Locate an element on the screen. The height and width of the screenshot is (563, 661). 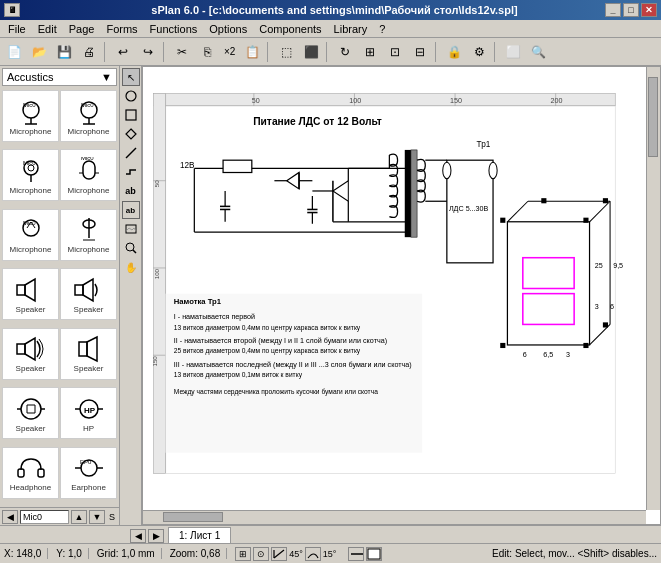
fill-style-button is located at coordinates (374, 554).